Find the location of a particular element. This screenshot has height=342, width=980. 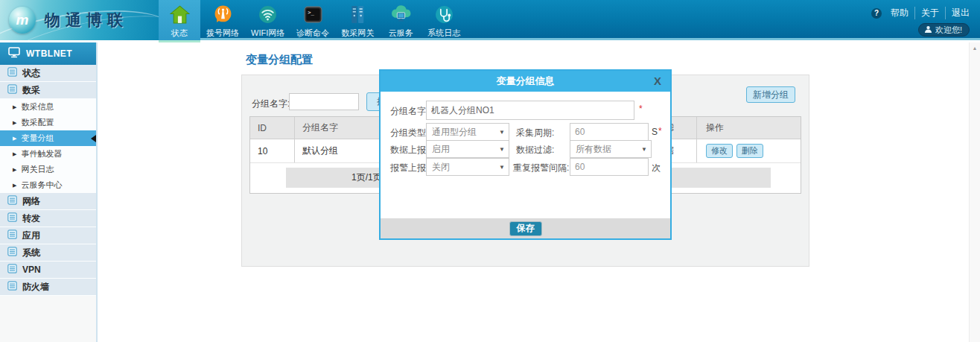

main-nav: 状态 拨号网络 WIFI网络 >_ 诊断命令 数采网关 is located at coordinates (313, 20).